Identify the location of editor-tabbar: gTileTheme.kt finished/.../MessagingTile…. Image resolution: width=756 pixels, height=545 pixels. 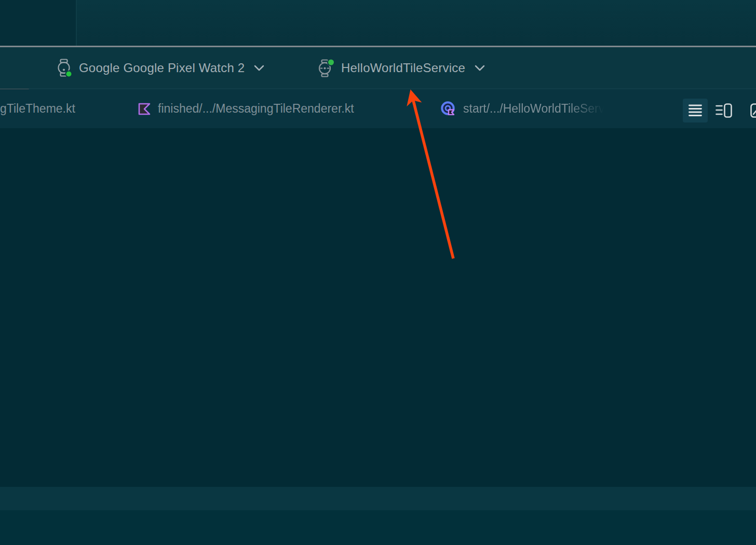
(378, 109).